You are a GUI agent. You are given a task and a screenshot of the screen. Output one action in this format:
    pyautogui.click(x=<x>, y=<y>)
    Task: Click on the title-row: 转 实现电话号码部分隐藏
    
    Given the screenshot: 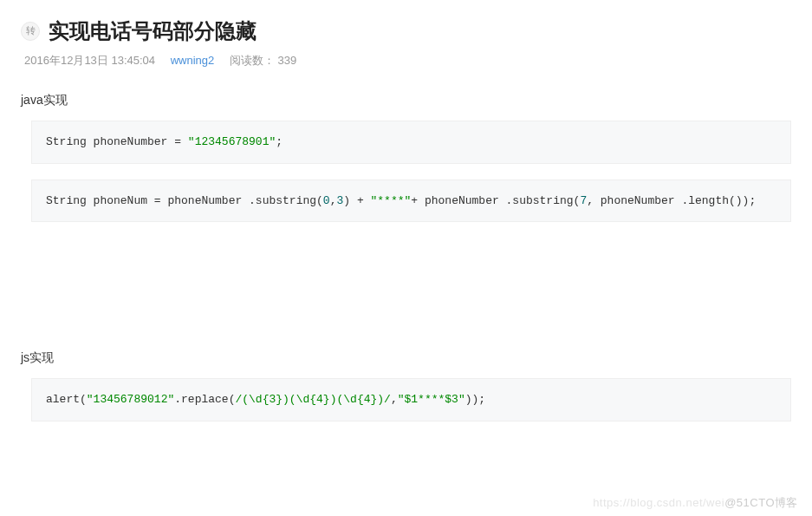 What is the action you would take?
    pyautogui.click(x=406, y=31)
    